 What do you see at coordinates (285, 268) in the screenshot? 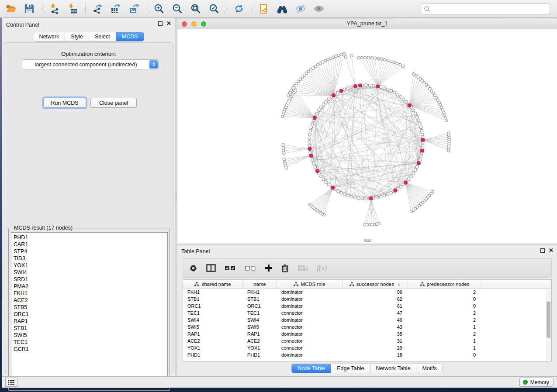
I see `trash-icon` at bounding box center [285, 268].